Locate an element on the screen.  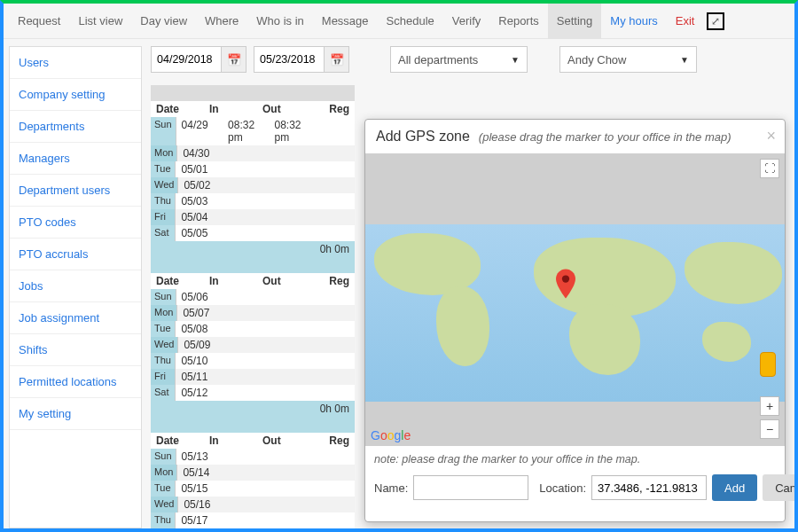
nav-request: Request is located at coordinates (39, 21).